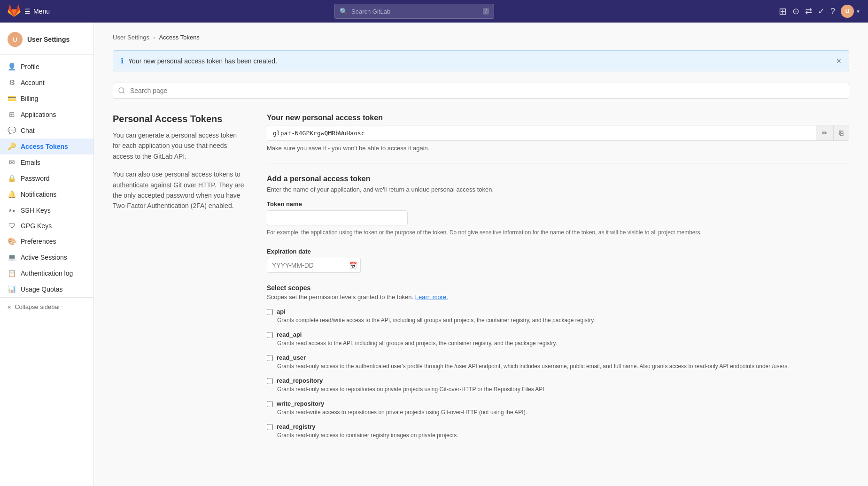 The width and height of the screenshot is (868, 486). What do you see at coordinates (47, 273) in the screenshot?
I see `sidebar-item-label: Authentication log` at bounding box center [47, 273].